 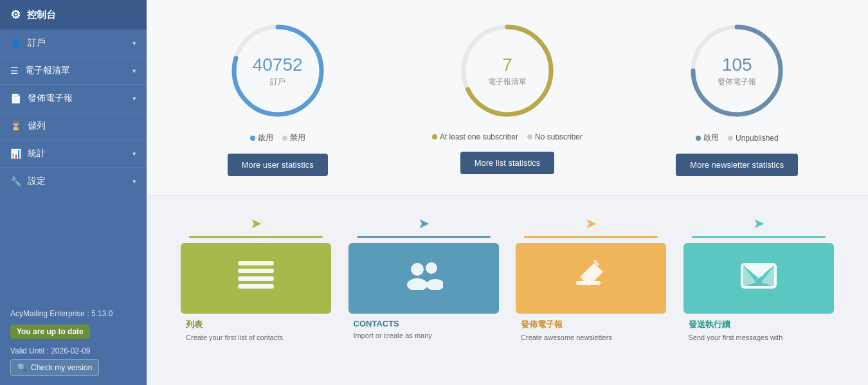 What do you see at coordinates (278, 138) in the screenshot?
I see `subscribers-legend: 啟用 禁用` at bounding box center [278, 138].